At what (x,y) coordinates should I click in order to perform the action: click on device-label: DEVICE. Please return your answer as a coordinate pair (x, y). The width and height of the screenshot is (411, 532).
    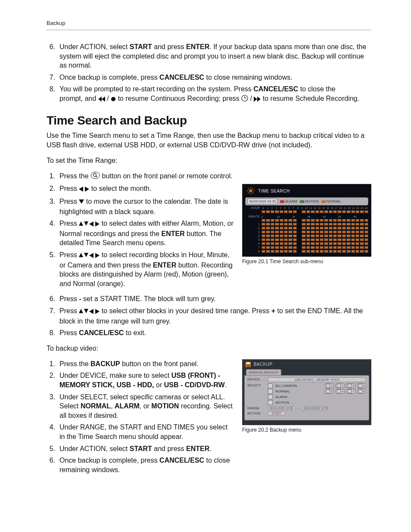
    Looking at the image, I should click on (256, 379).